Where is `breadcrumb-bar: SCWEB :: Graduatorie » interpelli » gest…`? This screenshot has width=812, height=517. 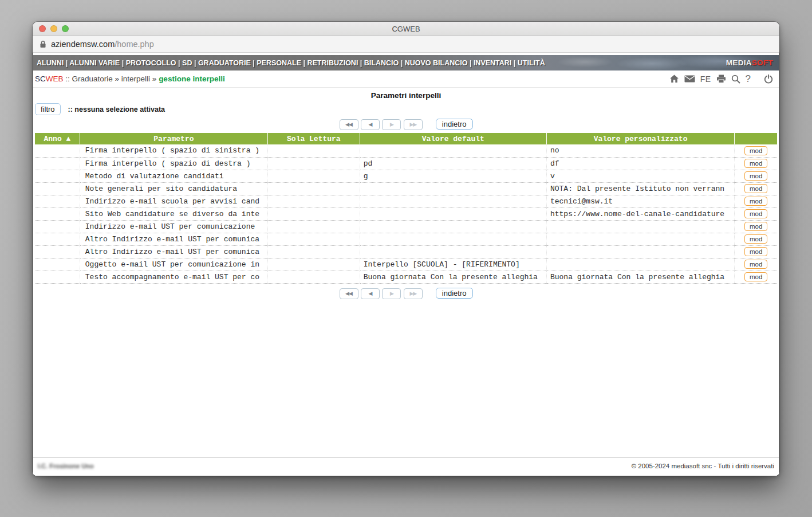 breadcrumb-bar: SCWEB :: Graduatorie » interpelli » gest… is located at coordinates (406, 79).